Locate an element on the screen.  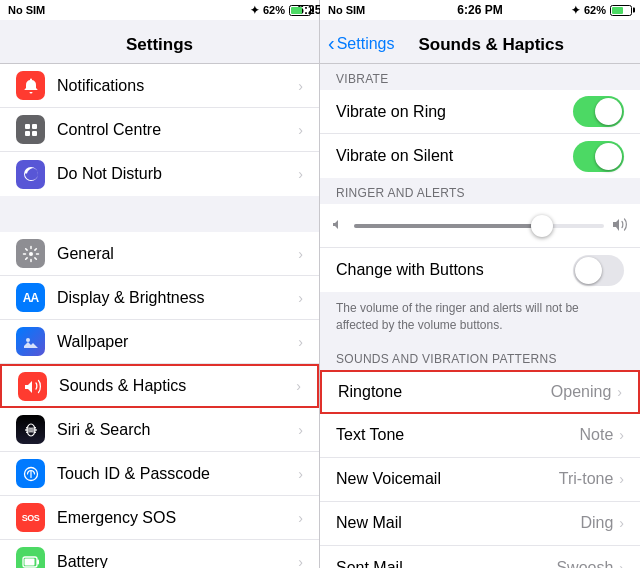
sidebar-item-sounds-haptics: Sounds & Haptics › is located at coordinates (160, 386).